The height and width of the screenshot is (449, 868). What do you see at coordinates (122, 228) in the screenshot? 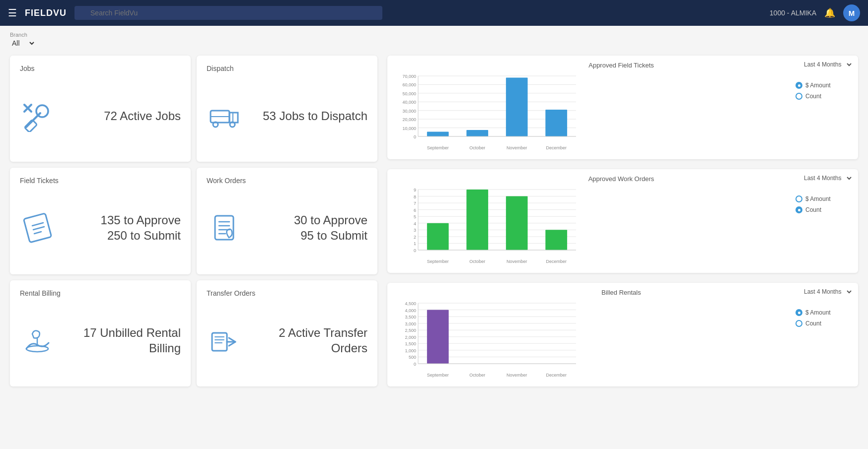
I see `card-stat-field-tickets: 135 to Approve250 to Submit` at bounding box center [122, 228].